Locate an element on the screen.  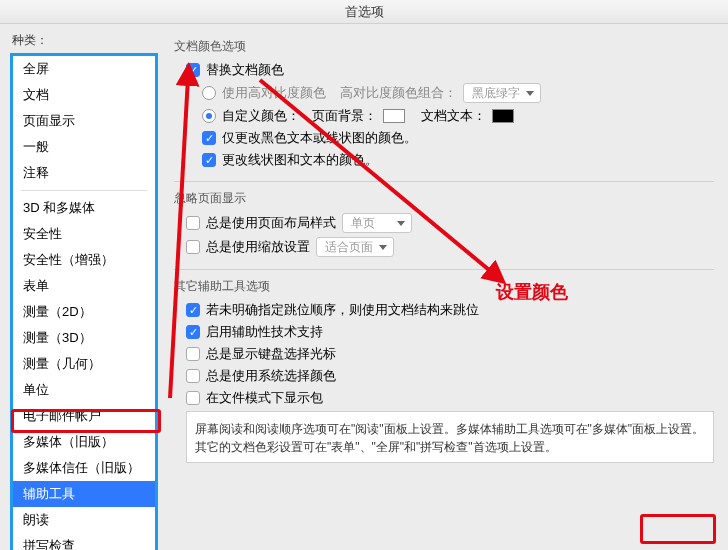
select-hc-combo: 黑底绿字 is located at coordinates (502, 93).